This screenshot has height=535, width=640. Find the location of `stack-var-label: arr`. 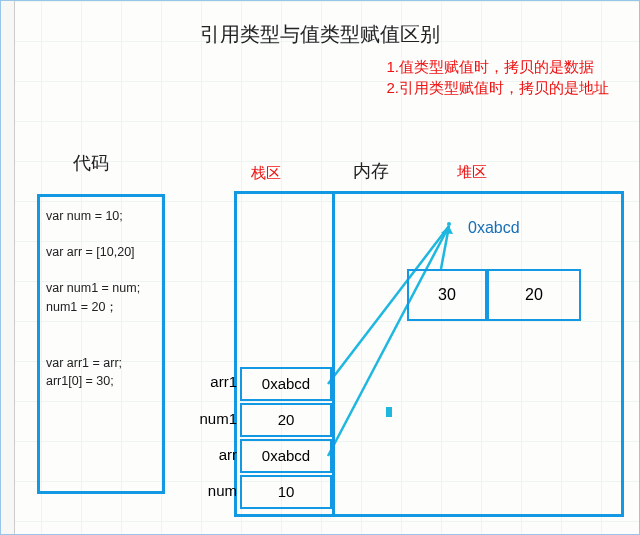

stack-var-label: arr is located at coordinates (211, 454).